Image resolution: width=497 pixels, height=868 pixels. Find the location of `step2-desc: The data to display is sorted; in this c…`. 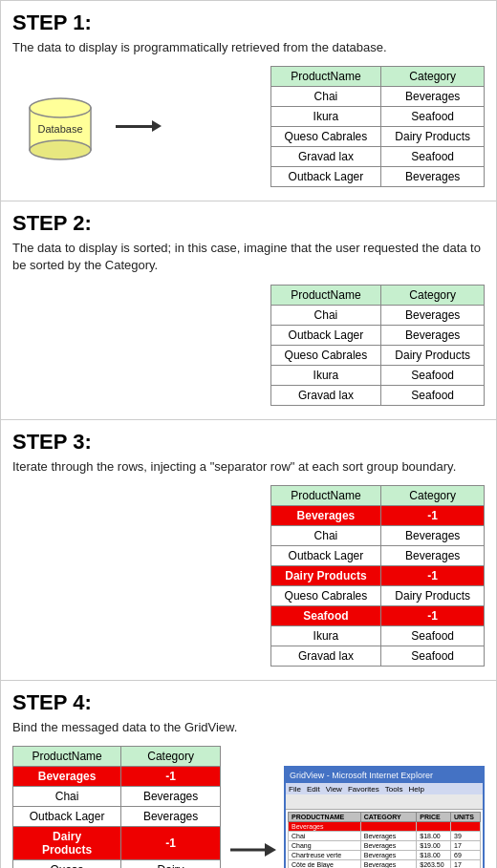

step2-desc: The data to display is sorted; in this c… is located at coordinates (248, 257).